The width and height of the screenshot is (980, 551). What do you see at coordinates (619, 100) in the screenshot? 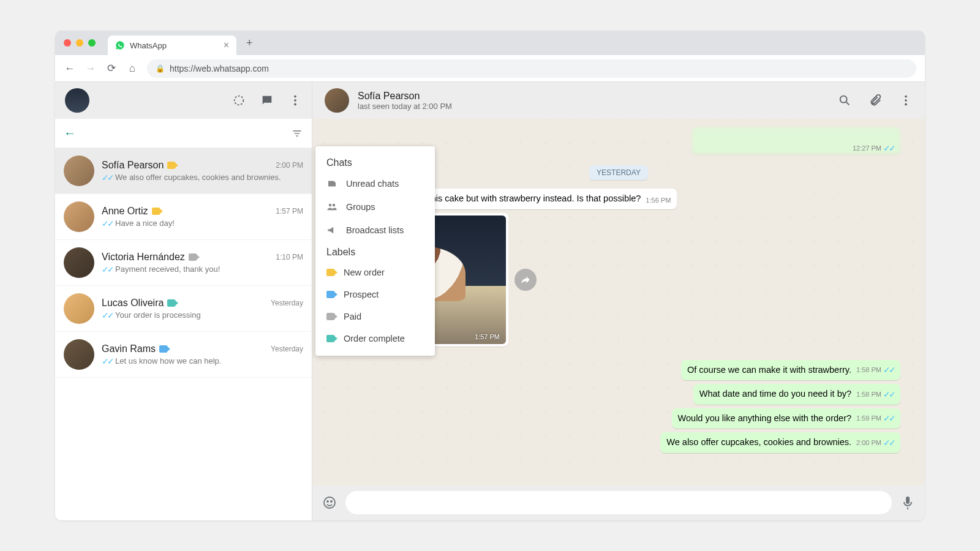
I see `conversation-header: Sofía Pearson last seen today at 2:00 PM` at bounding box center [619, 100].